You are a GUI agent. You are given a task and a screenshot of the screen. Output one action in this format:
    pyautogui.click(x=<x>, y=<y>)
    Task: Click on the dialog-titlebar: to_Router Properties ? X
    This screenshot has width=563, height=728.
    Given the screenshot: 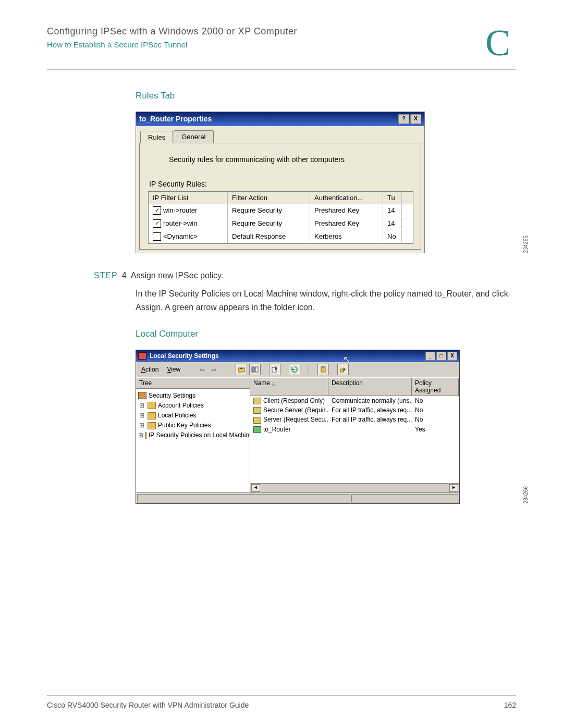 What is the action you would take?
    pyautogui.click(x=280, y=119)
    